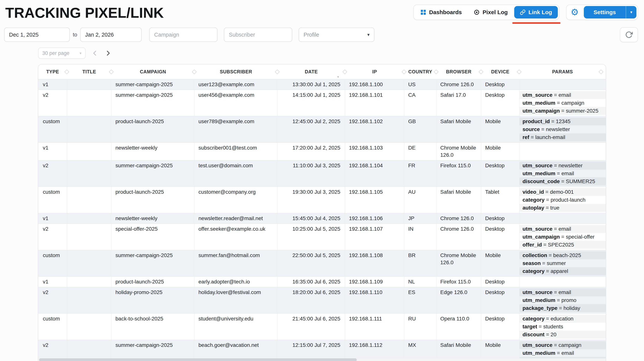 The height and width of the screenshot is (361, 644). What do you see at coordinates (562, 237) in the screenshot?
I see `cell-params: utm_source = emailutm_campaign = special…` at bounding box center [562, 237].